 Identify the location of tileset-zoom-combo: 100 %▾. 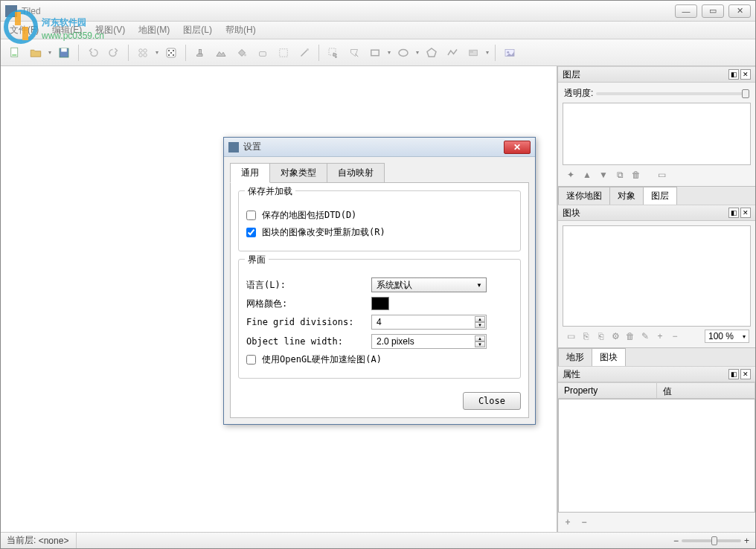
(727, 336).